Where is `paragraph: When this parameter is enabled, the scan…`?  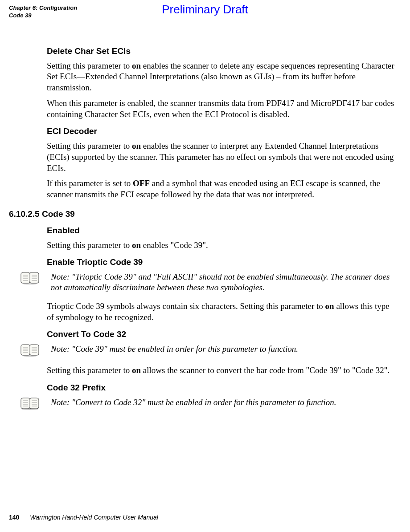
paragraph: When this parameter is enabled, the scan… is located at coordinates (222, 109).